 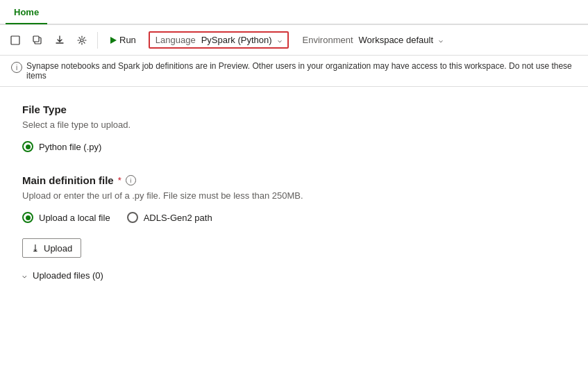 I want to click on info-text: Synapse notebooks and Spark job definiti…, so click(x=301, y=71).